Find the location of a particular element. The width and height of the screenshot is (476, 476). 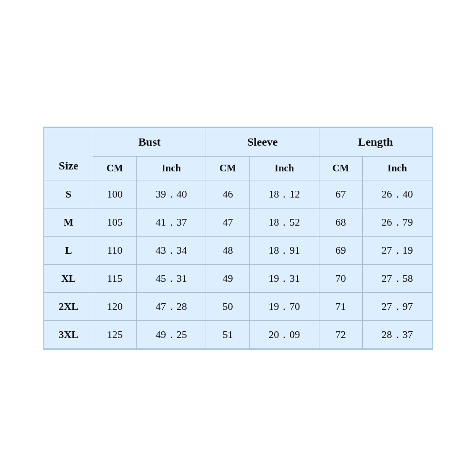

size-cell: XL is located at coordinates (69, 278).